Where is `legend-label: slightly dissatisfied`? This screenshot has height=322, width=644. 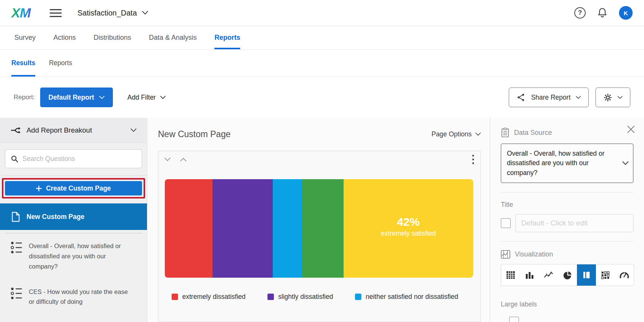 legend-label: slightly dissatisfied is located at coordinates (305, 297).